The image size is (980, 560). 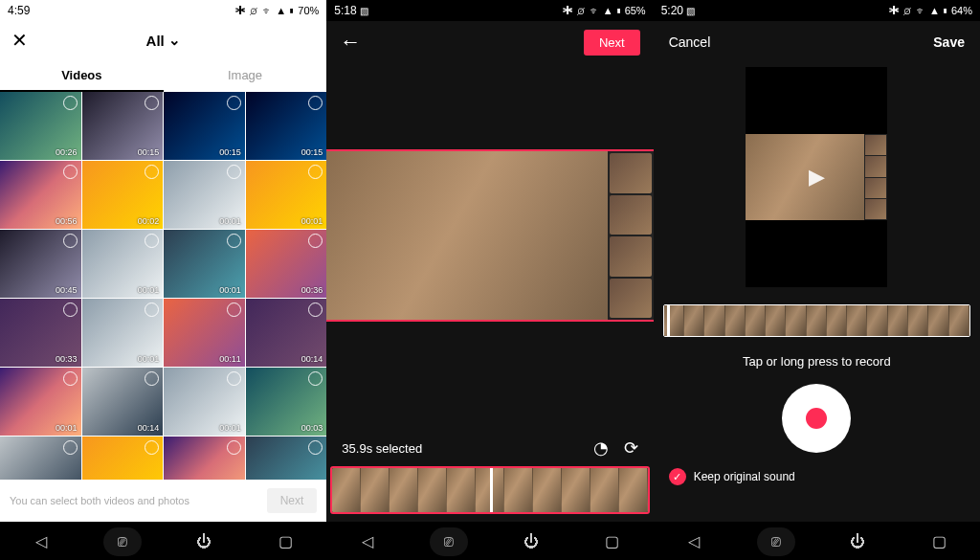 What do you see at coordinates (122, 458) in the screenshot?
I see `media-thumbnail: 00:28` at bounding box center [122, 458].